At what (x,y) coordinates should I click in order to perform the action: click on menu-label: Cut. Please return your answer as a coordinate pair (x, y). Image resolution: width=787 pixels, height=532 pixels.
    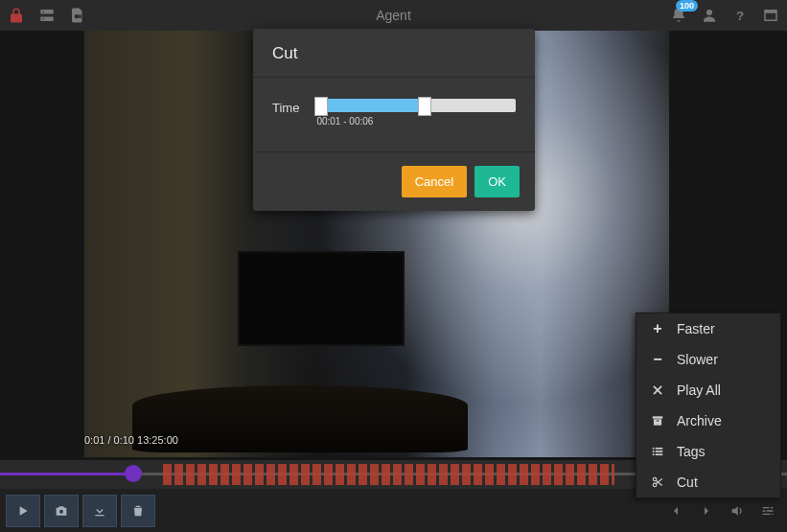
    Looking at the image, I should click on (687, 482).